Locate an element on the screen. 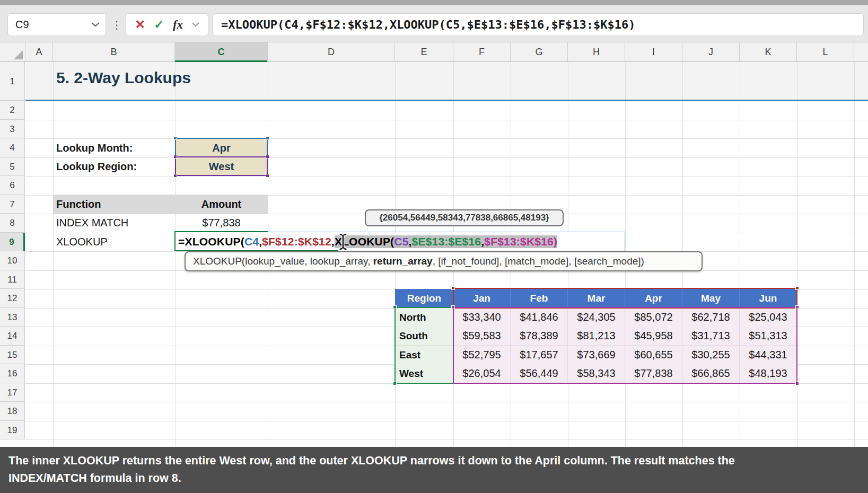  column-header-l: L is located at coordinates (826, 52).